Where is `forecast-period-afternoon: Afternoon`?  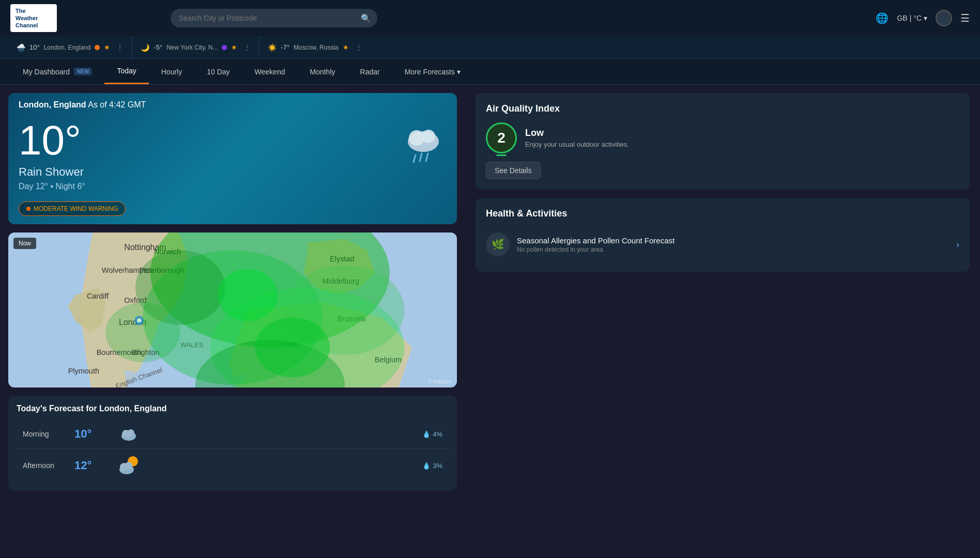
forecast-period-afternoon: Afternoon is located at coordinates (49, 466).